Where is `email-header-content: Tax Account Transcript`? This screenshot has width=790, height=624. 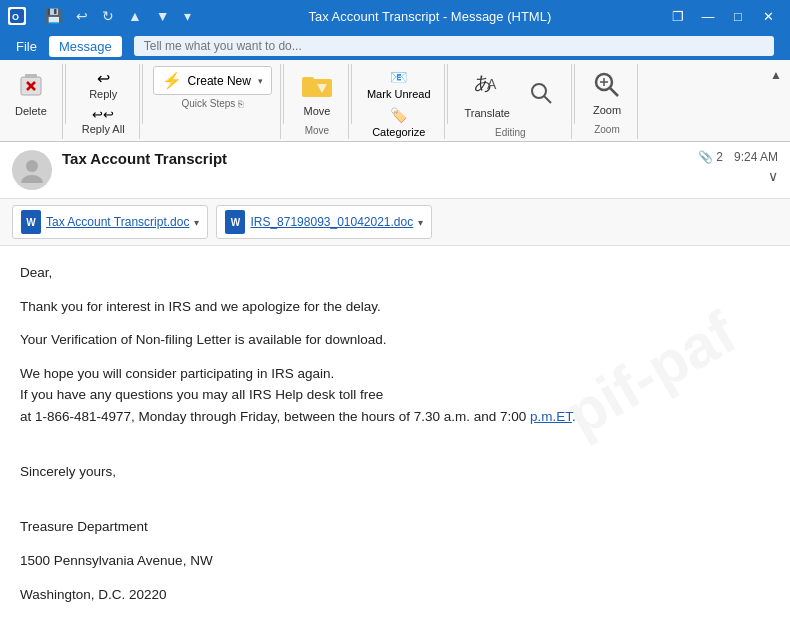
email-header-content: Tax Account Transcript is located at coordinates (375, 160).